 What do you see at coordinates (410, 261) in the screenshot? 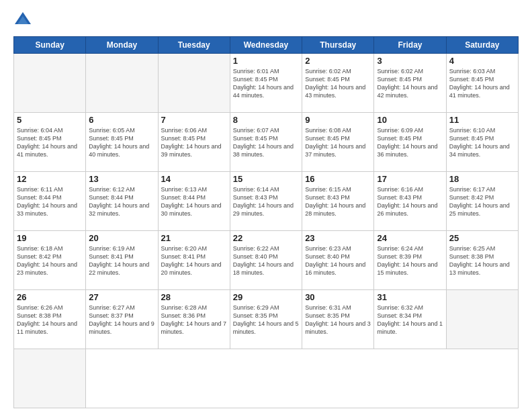
I see `day-info: Sunrise: 6:24 AM Sunset: 8:39 PM Dayligh…` at bounding box center [410, 261].